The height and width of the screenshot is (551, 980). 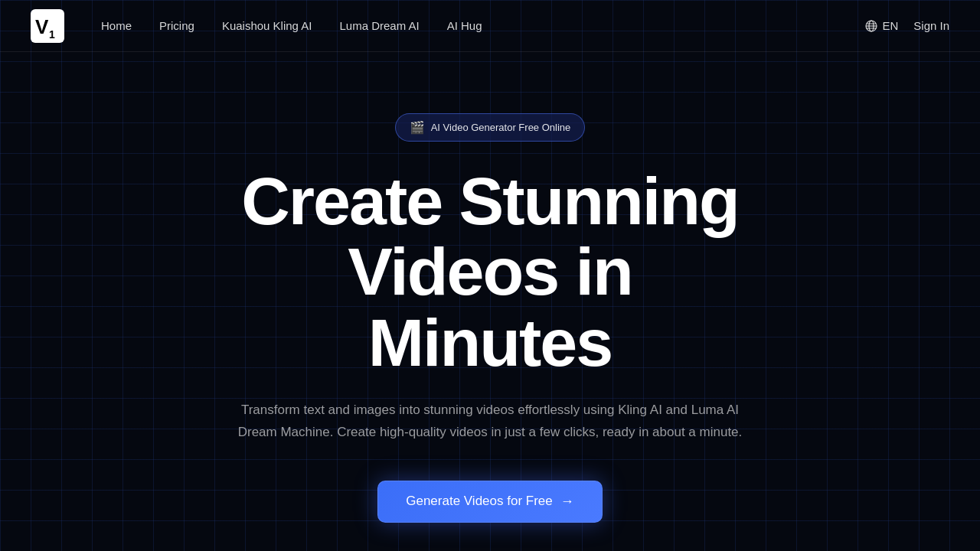 What do you see at coordinates (871, 26) in the screenshot?
I see `globe-icon` at bounding box center [871, 26].